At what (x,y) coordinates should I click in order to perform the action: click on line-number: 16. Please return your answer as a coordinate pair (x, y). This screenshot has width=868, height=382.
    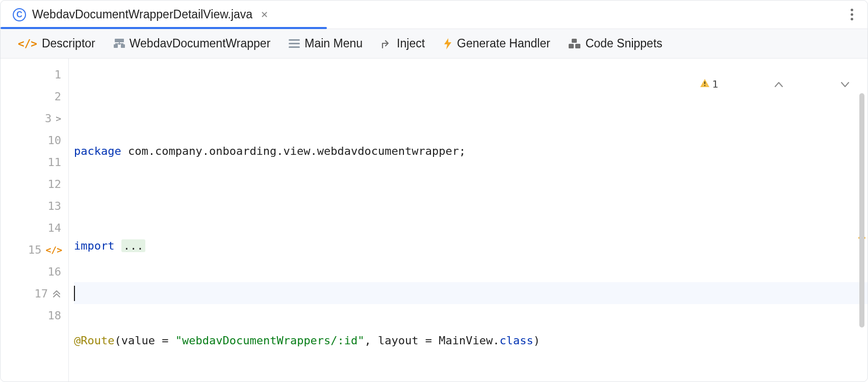
    Looking at the image, I should click on (54, 272).